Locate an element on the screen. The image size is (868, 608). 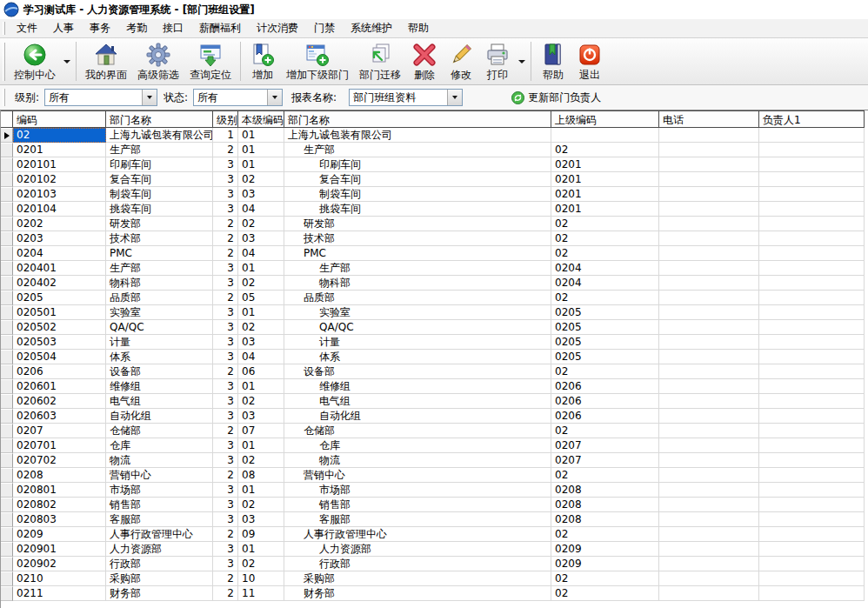
table-row: 0201生产部201生产部02 is located at coordinates (433, 150).